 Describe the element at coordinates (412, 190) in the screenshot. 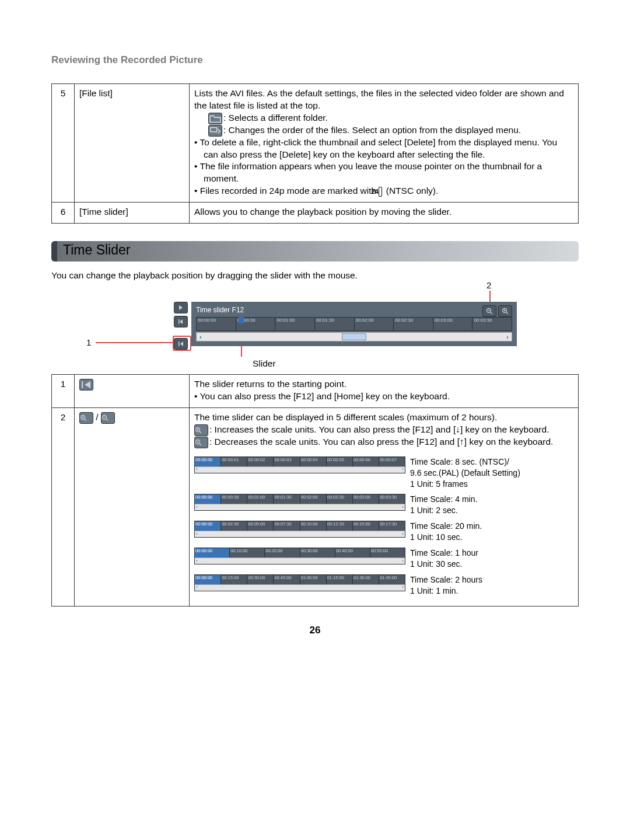

I see `file-list-bullet-tail: (NTSC only).` at that location.